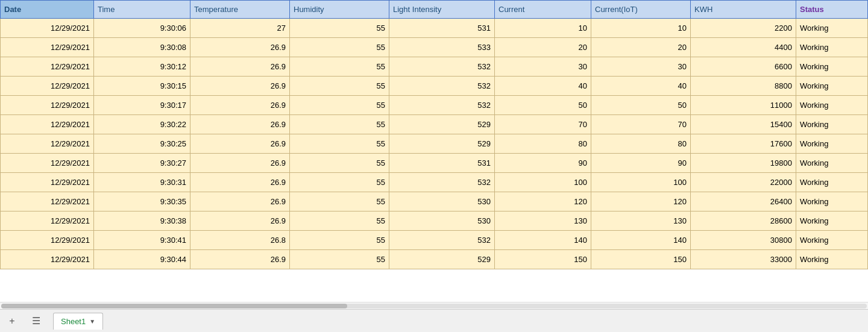 Image resolution: width=868 pixels, height=332 pixels. Describe the element at coordinates (142, 163) in the screenshot. I see `cell-time: 9:30:27` at that location.